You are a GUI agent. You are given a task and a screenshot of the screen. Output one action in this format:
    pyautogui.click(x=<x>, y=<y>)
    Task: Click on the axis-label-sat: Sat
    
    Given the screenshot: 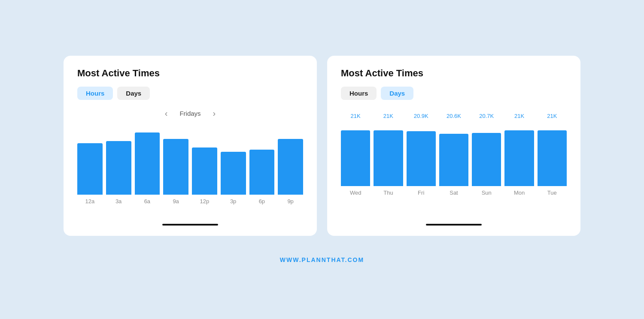 What is the action you would take?
    pyautogui.click(x=454, y=193)
    